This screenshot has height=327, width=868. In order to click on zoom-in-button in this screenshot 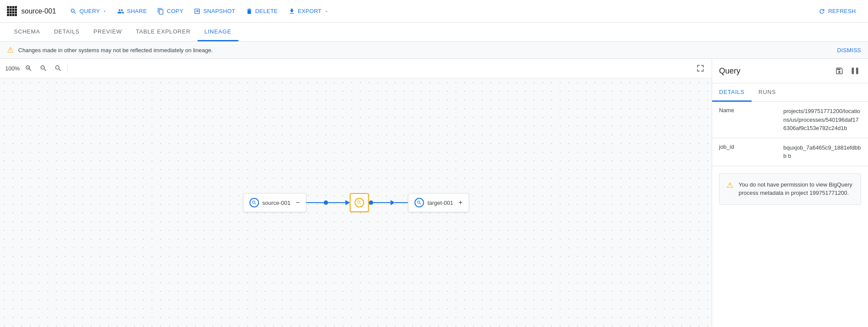, I will do `click(29, 68)`.